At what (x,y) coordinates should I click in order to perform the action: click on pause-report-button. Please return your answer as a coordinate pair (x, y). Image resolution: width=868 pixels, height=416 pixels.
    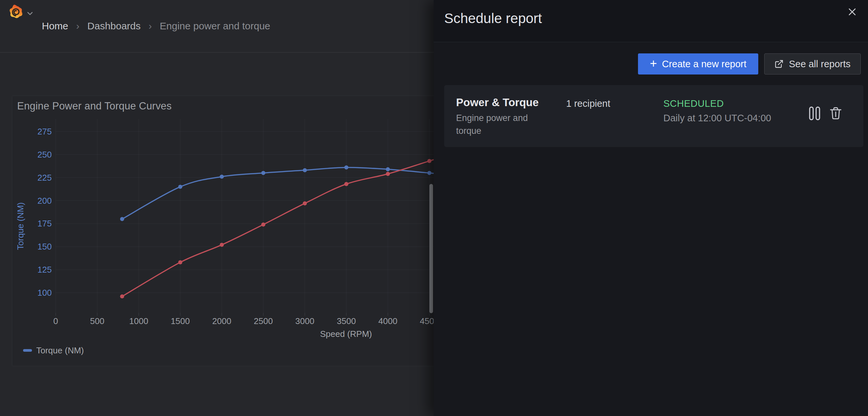
    Looking at the image, I should click on (815, 113).